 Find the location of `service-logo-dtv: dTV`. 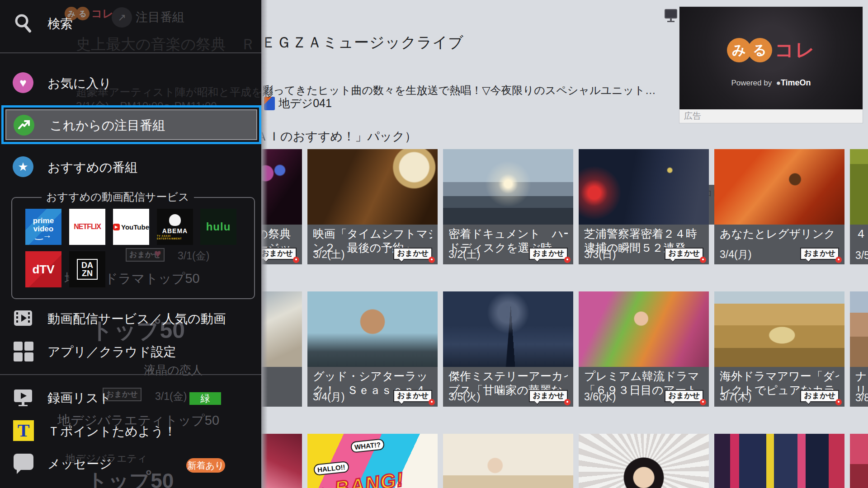

service-logo-dtv: dTV is located at coordinates (43, 269).